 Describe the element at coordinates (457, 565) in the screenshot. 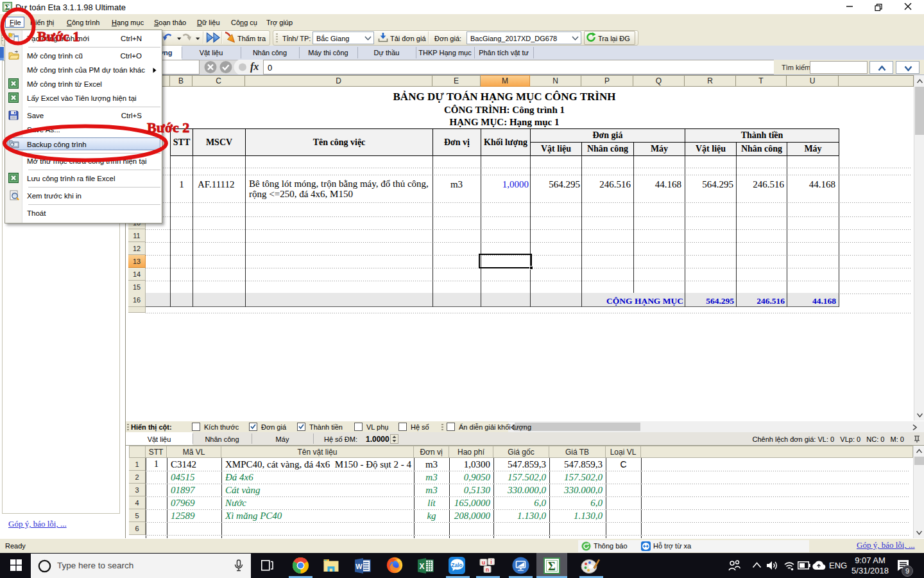

I see `svg-text: Zalo` at that location.